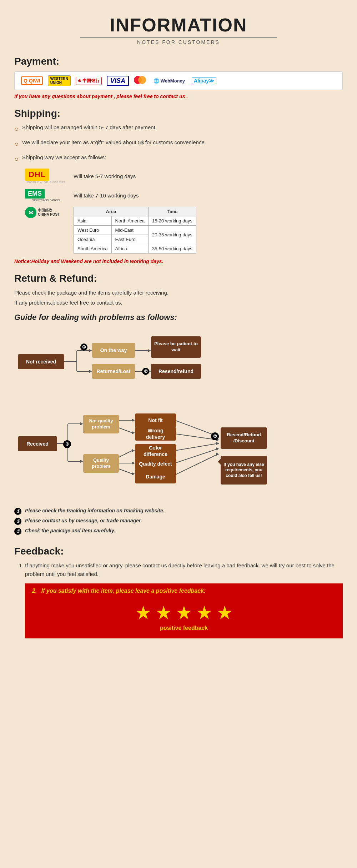  Describe the element at coordinates (178, 521) in the screenshot. I see `flow-note-2: ② Please contact us by message, or trade…` at that location.